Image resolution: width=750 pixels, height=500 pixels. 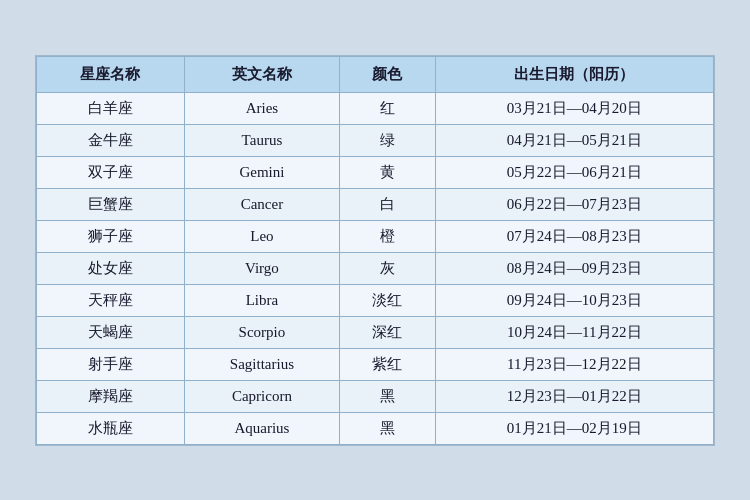 What do you see at coordinates (111, 108) in the screenshot?
I see `cell-0-0: 白羊座` at bounding box center [111, 108].